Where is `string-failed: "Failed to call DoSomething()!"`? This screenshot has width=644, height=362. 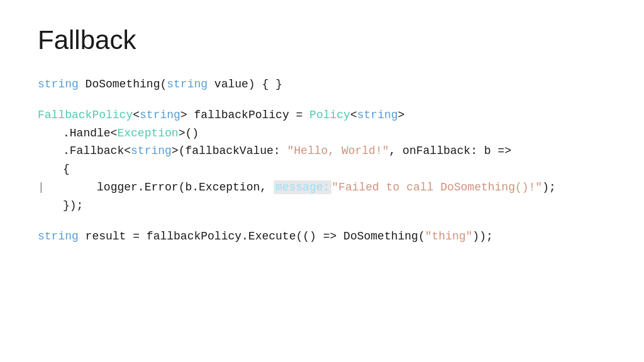
string-failed: "Failed to call DoSomething()!" is located at coordinates (436, 187).